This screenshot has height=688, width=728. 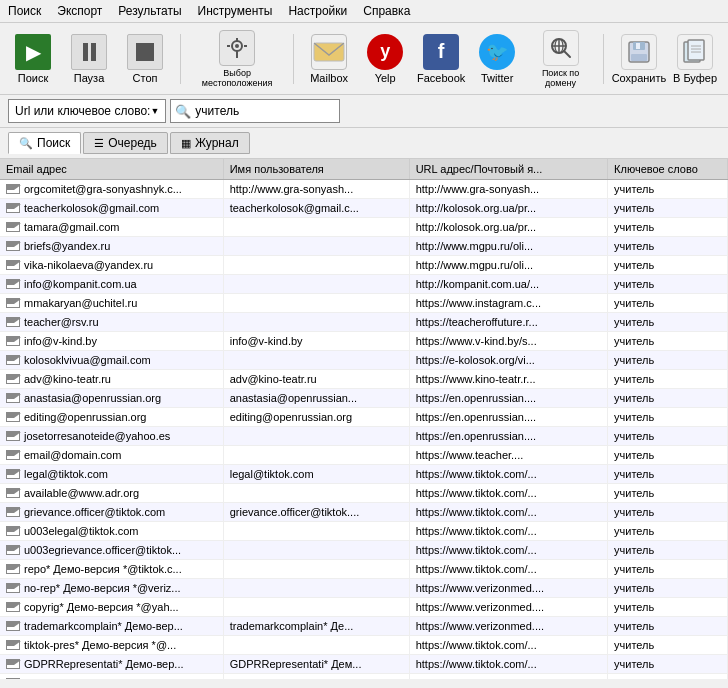 I want to click on table-row: adv@kino-teatr.ruadv@kino-teatr.ruhttps:…, so click(x=364, y=380).